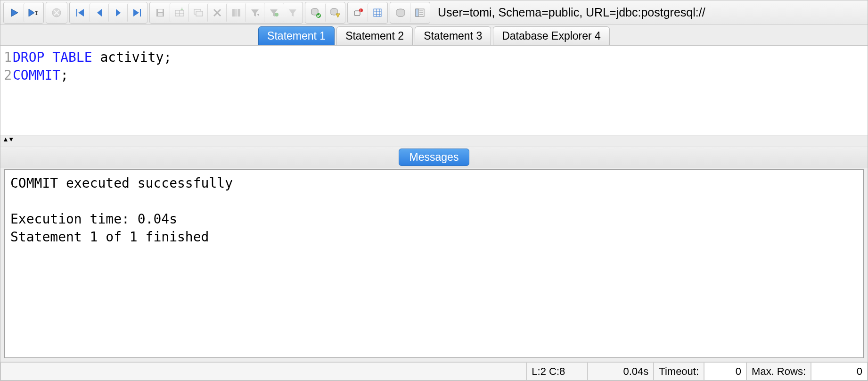 Image resolution: width=868 pixels, height=381 pixels. What do you see at coordinates (180, 13) in the screenshot?
I see `table-insert-icon: +` at bounding box center [180, 13].